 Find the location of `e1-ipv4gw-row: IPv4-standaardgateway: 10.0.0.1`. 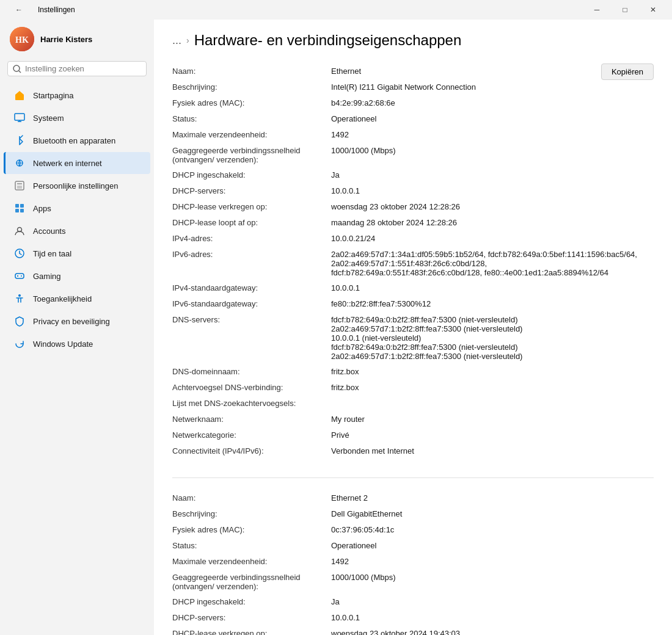

e1-ipv4gw-row: IPv4-standaardgateway: 10.0.0.1 is located at coordinates (413, 288).